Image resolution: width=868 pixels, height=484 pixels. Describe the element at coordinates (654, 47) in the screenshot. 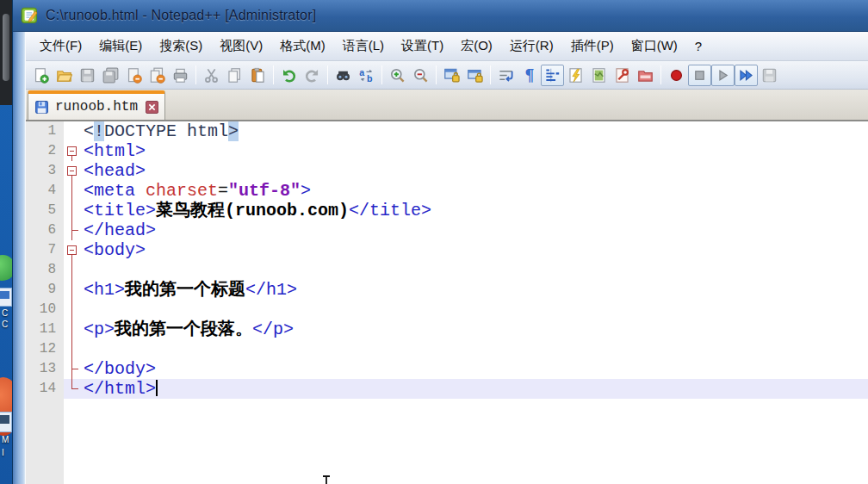

I see `menu-item-window: 窗口(W)` at that location.